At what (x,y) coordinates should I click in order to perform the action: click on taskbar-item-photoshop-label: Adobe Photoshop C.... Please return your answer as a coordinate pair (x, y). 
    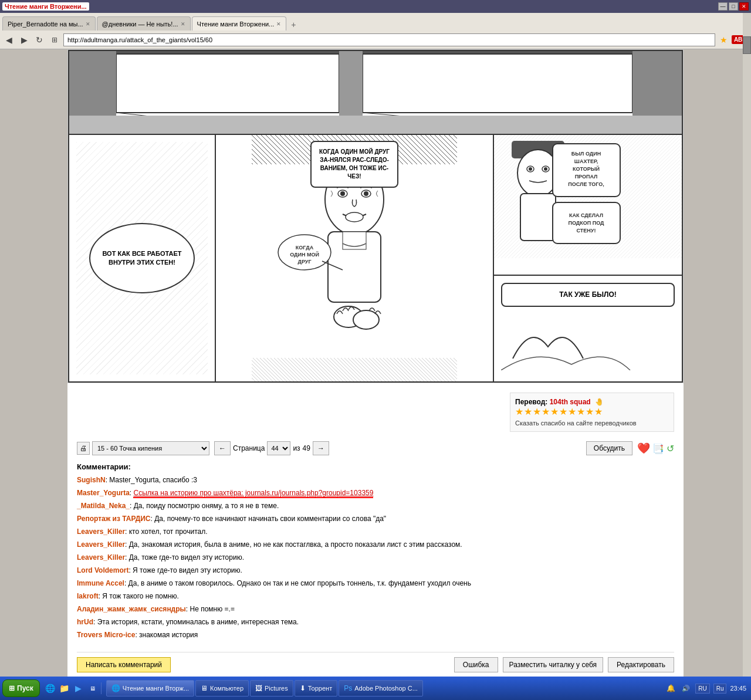
    Looking at the image, I should click on (386, 688).